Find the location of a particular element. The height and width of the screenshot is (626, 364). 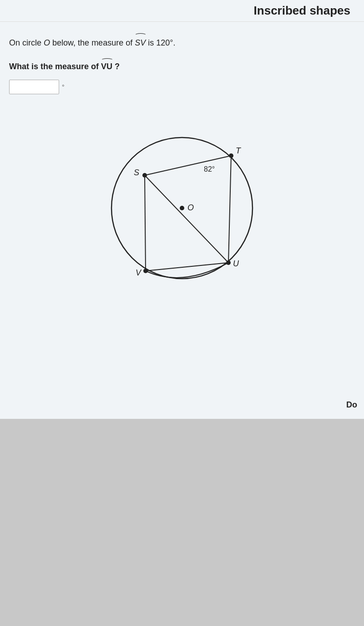

do-button-area: Do is located at coordinates (352, 405).